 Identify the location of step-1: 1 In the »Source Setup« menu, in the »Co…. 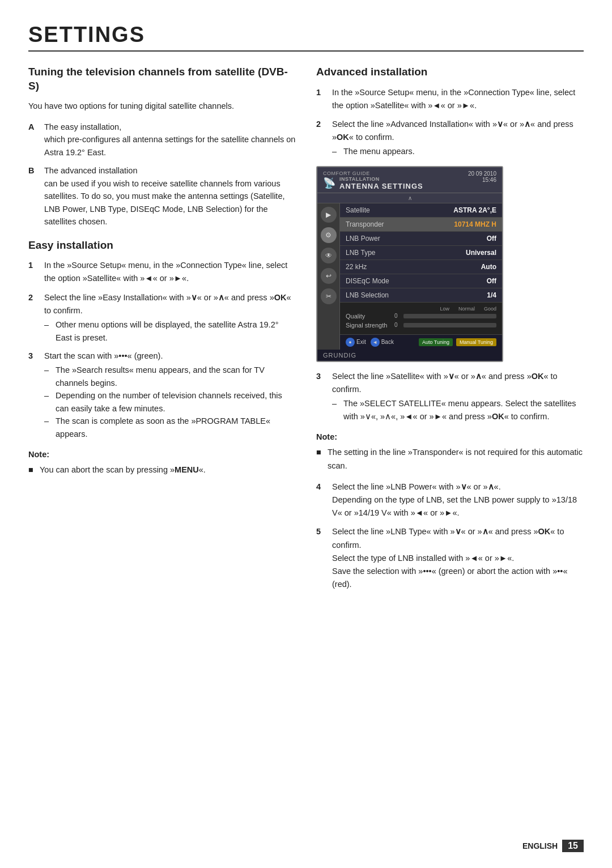
(162, 272).